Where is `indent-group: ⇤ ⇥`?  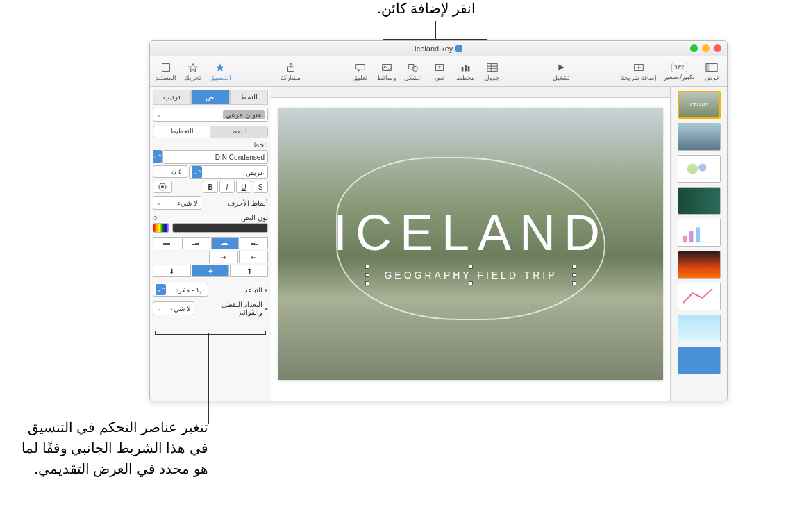
indent-group: ⇤ ⇥ is located at coordinates (210, 257).